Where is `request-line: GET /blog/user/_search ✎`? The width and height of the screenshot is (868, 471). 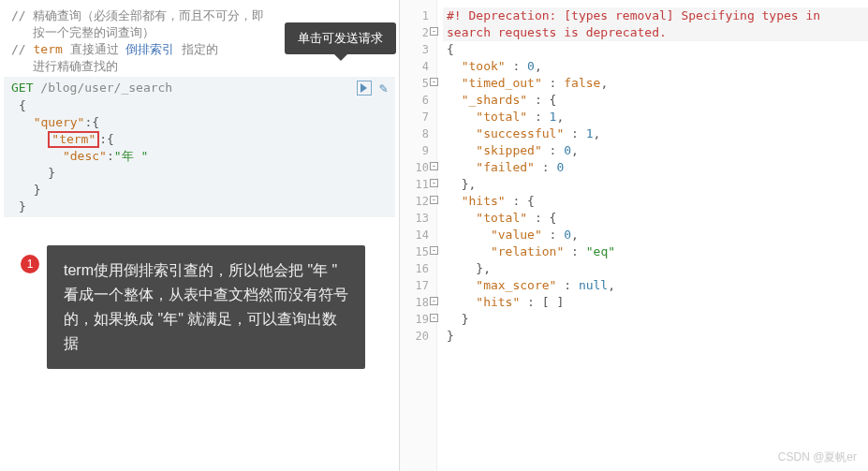
request-line: GET /blog/user/_search ✎ is located at coordinates (199, 88).